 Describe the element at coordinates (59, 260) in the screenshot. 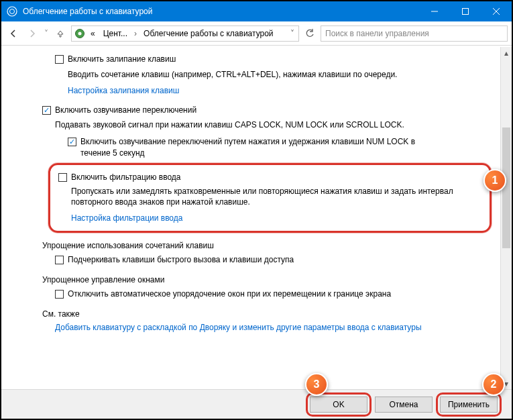

I see `underline-shortcuts-checkbox` at that location.